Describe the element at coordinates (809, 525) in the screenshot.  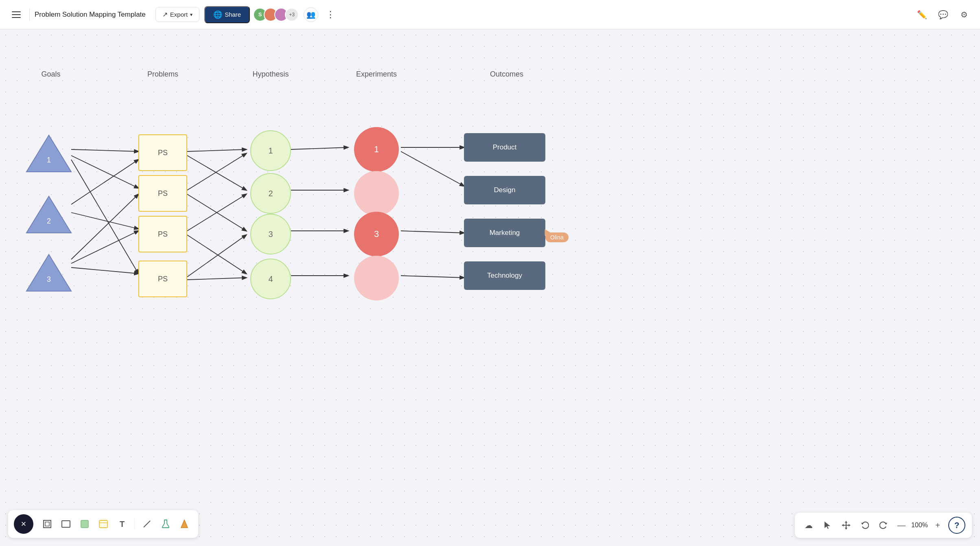
I see `cloud-icon: ☁` at that location.